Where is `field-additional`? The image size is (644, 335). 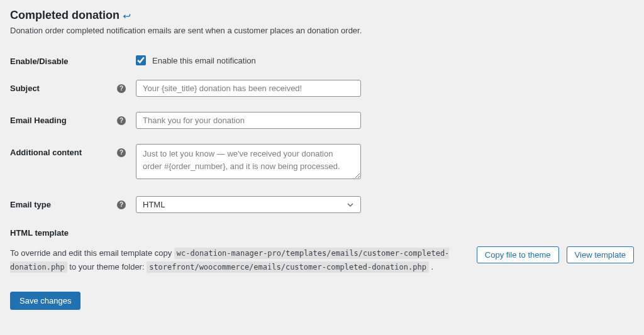 field-additional is located at coordinates (248, 162).